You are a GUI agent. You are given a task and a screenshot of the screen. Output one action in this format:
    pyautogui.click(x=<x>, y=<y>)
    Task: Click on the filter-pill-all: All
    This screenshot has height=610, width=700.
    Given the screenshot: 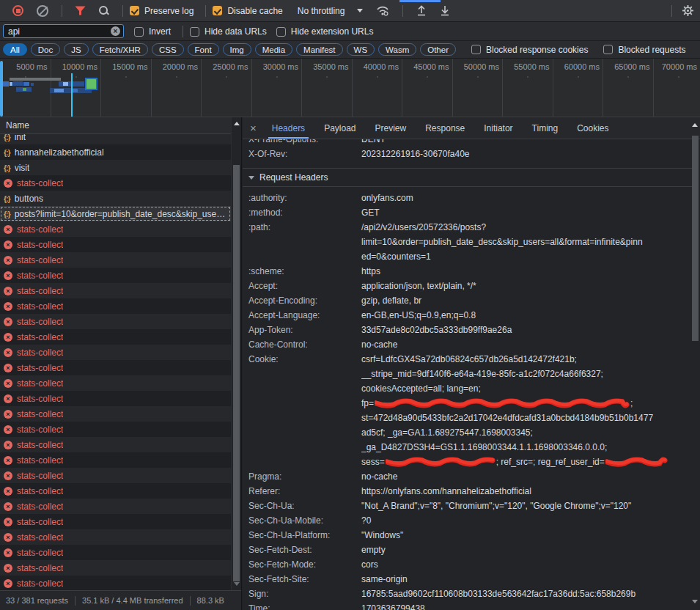 What is the action you would take?
    pyautogui.click(x=15, y=50)
    